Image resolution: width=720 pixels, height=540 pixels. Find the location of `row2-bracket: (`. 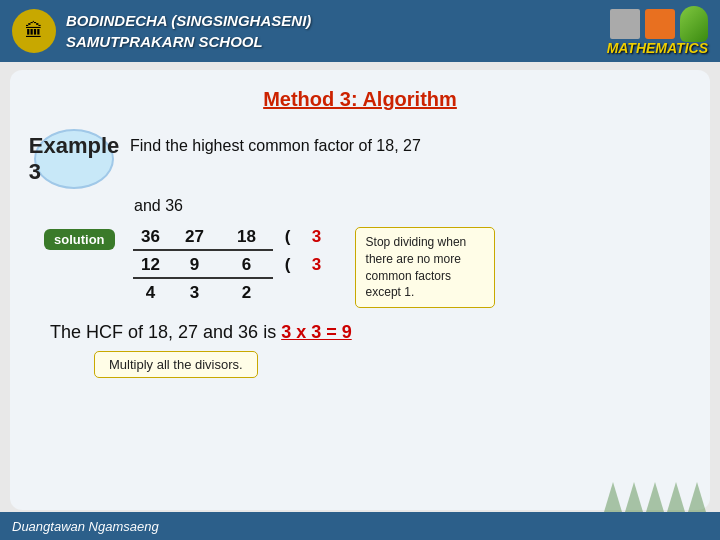

row2-bracket: ( is located at coordinates (288, 266).